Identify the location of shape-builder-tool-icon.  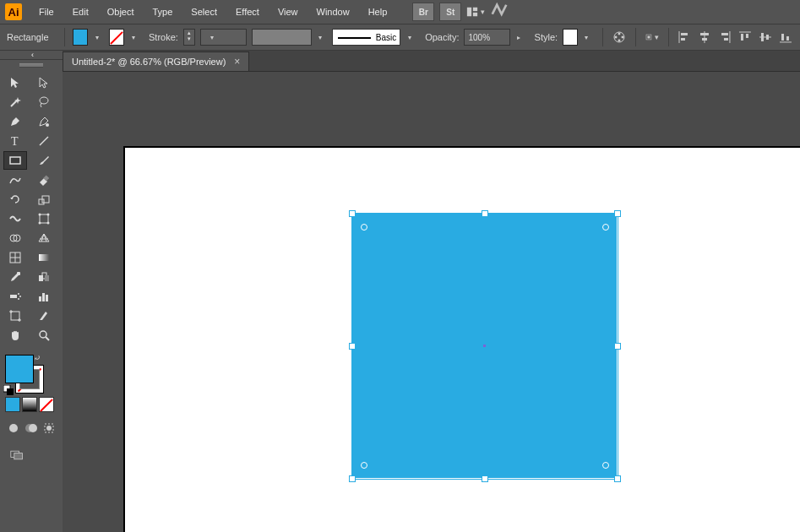
(15, 238).